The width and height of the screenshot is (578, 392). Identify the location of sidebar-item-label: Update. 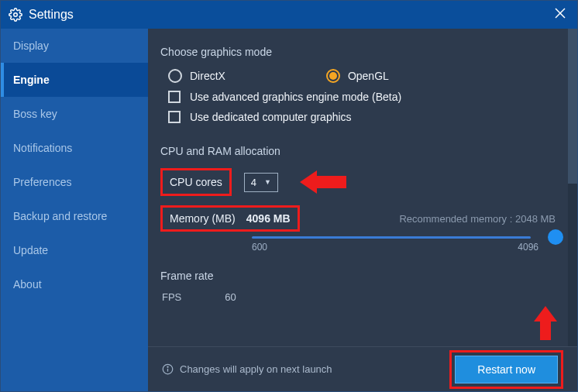
(31, 250).